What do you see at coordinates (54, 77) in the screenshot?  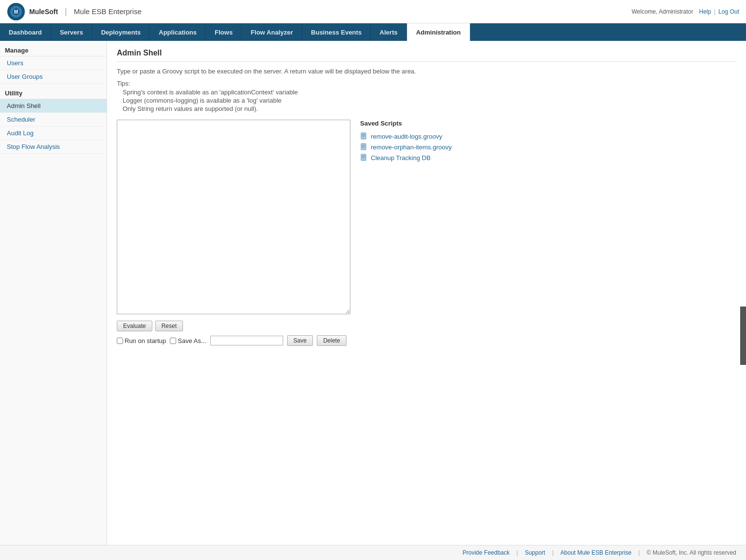 I see `sidebar-item-user-groups: User Groups` at bounding box center [54, 77].